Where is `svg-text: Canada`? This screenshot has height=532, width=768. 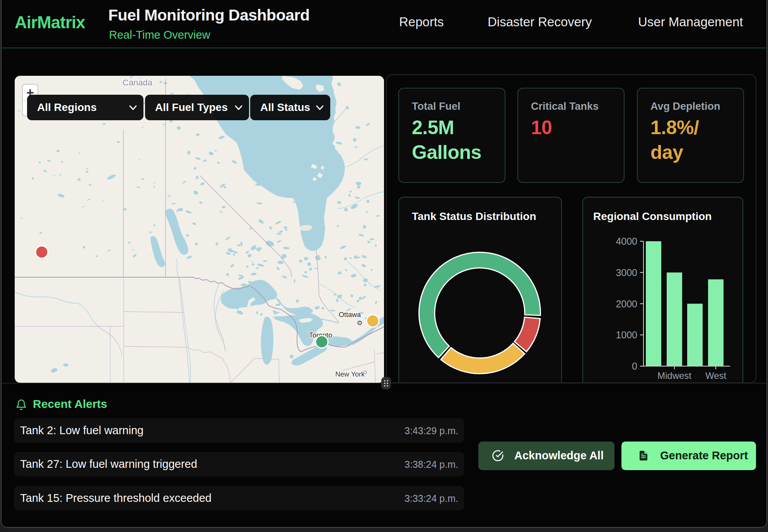 svg-text: Canada is located at coordinates (138, 83).